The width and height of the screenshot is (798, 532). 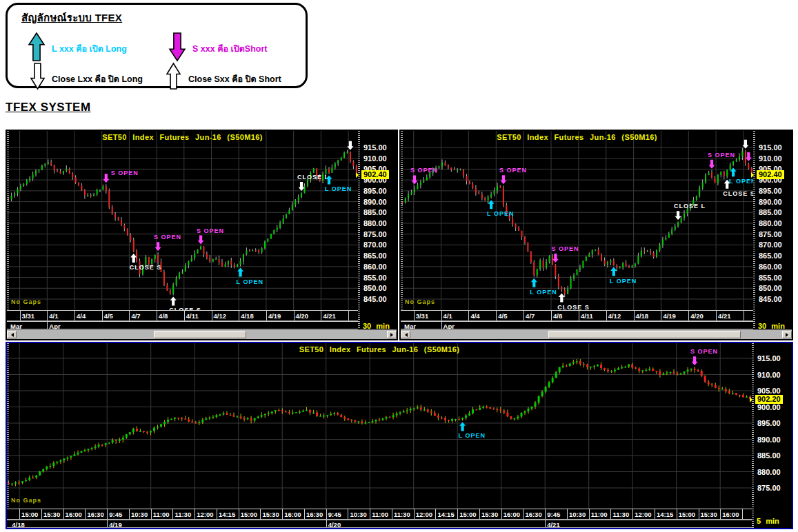 What do you see at coordinates (375, 212) in the screenshot?
I see `price-tick: 885.00` at bounding box center [375, 212].